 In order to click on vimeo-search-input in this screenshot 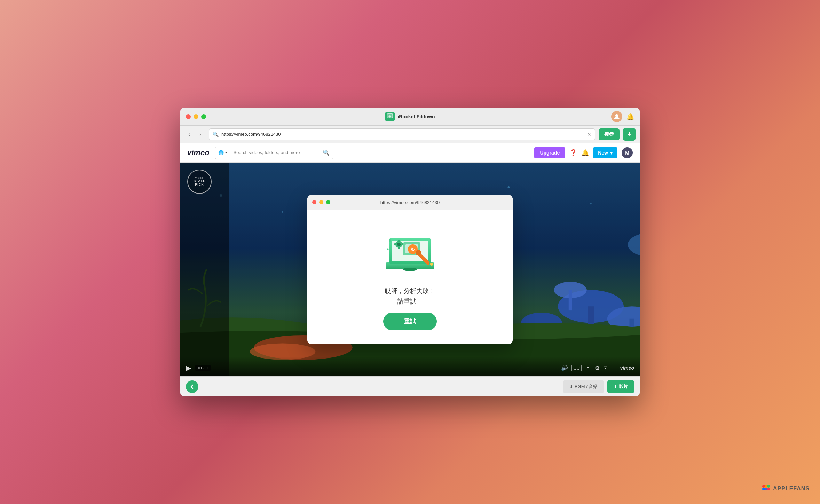, I will do `click(275, 152)`.